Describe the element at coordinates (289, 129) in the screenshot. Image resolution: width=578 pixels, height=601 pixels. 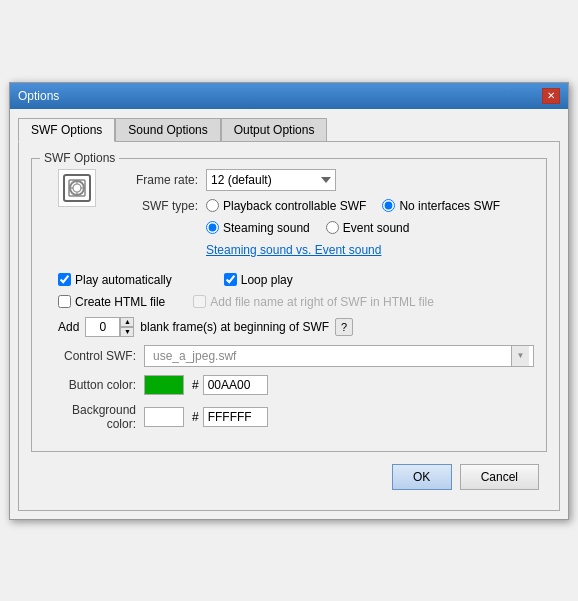
I see `tabs: SWF Options Sound Options Output Options` at that location.